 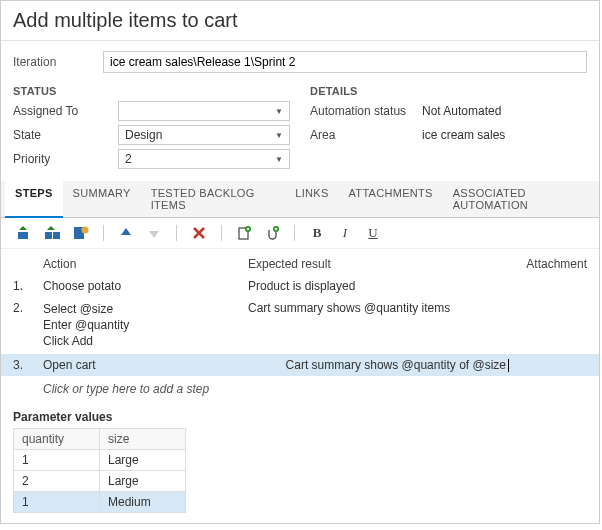 What do you see at coordinates (146, 326) in the screenshot?
I see `step-action: Select @size Enter @quantity Click Add` at bounding box center [146, 326].